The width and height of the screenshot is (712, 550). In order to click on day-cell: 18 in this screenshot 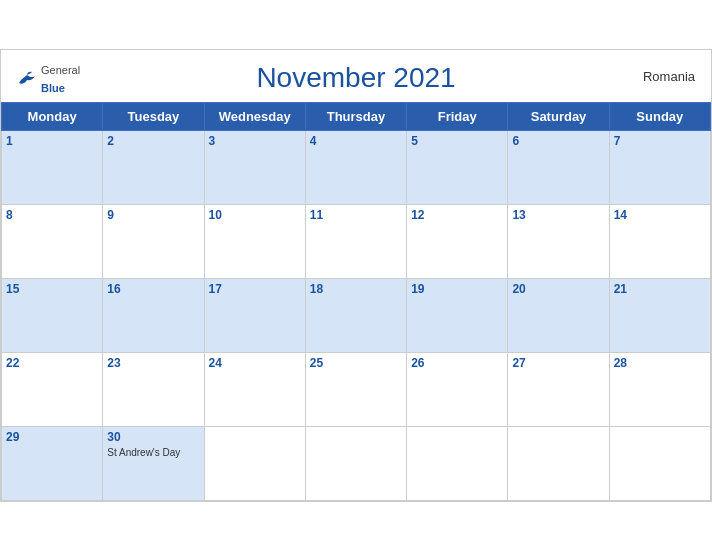, I will do `click(356, 315)`.